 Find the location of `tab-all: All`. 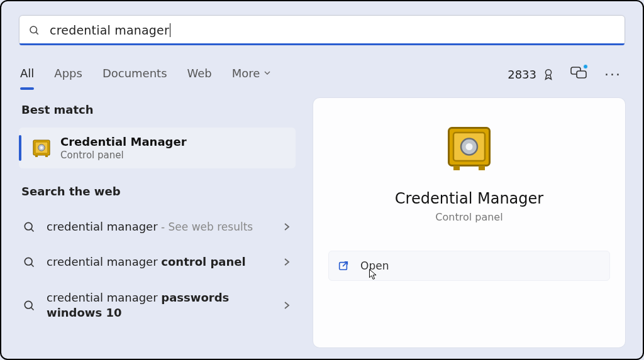

tab-all: All is located at coordinates (27, 78).